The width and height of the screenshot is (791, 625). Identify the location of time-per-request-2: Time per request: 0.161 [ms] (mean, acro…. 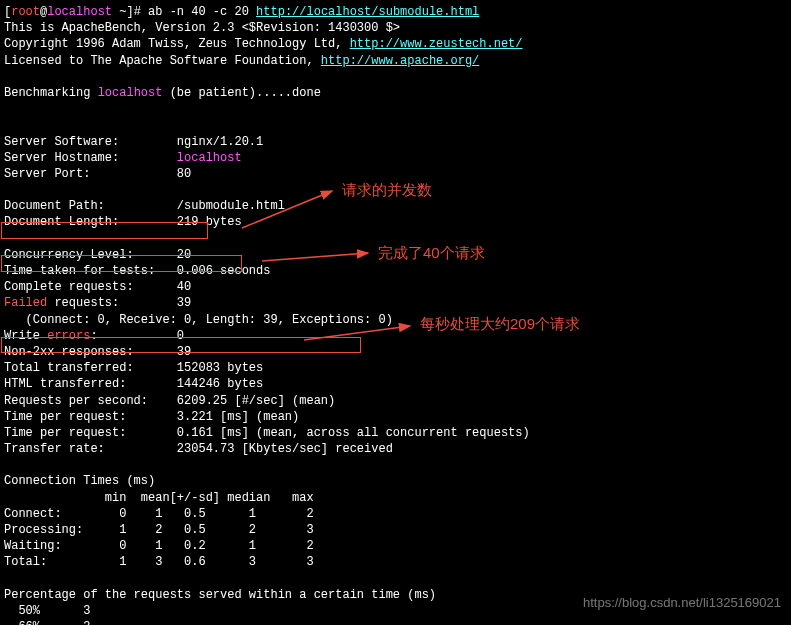
(396, 433).